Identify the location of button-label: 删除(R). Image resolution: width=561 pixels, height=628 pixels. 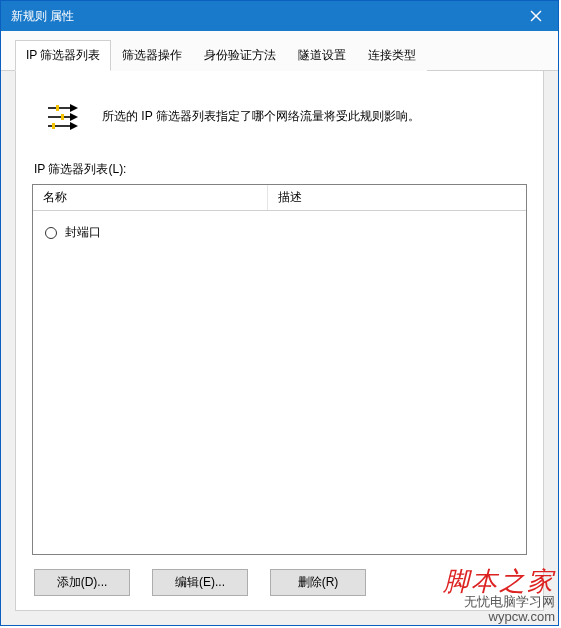
(318, 582).